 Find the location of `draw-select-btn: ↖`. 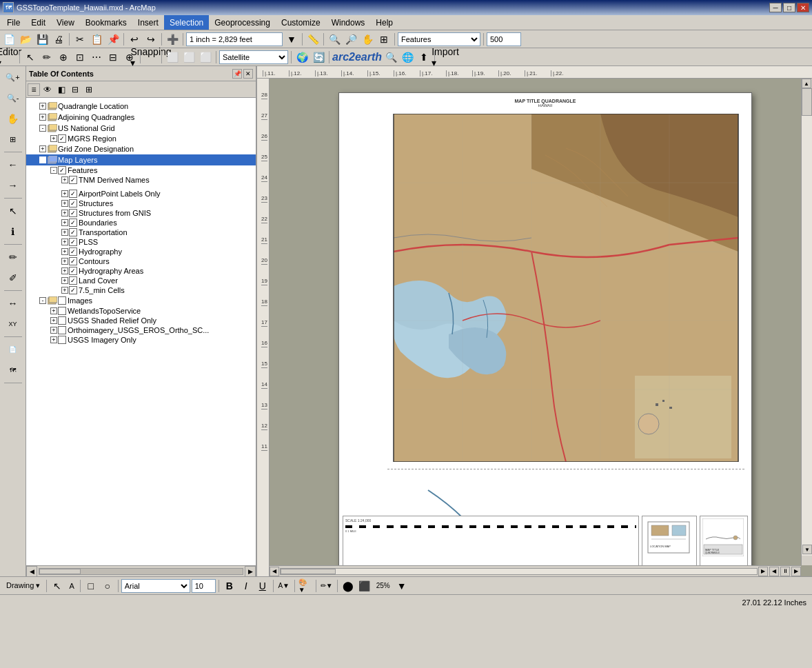

draw-select-btn: ↖ is located at coordinates (57, 586).